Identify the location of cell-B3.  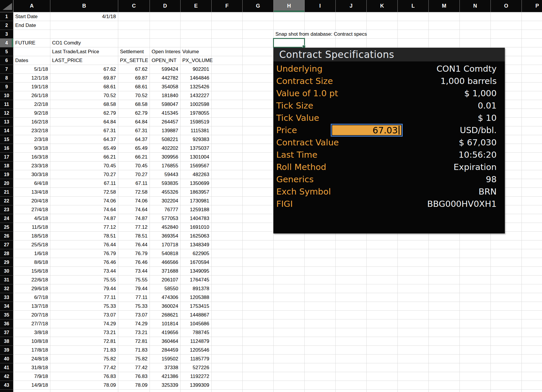
(84, 34).